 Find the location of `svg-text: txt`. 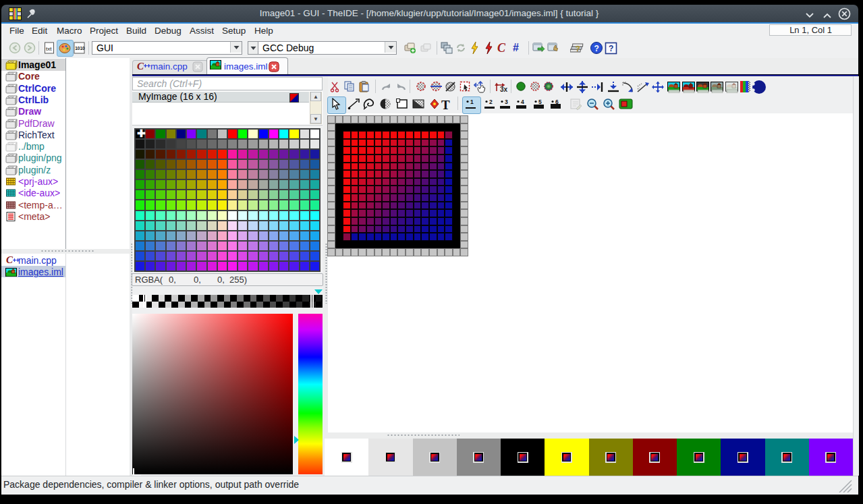

svg-text: txt is located at coordinates (49, 49).